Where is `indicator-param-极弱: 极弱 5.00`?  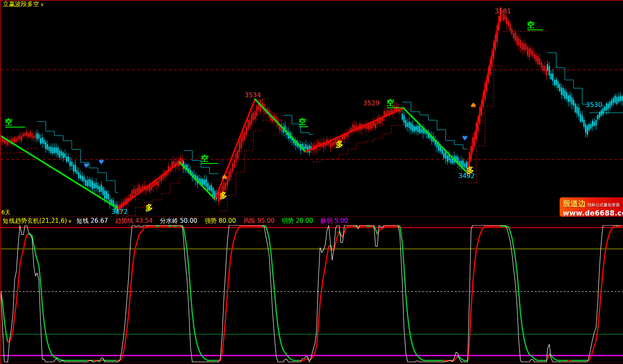
indicator-param-极弱: 极弱 5.00 is located at coordinates (334, 221).